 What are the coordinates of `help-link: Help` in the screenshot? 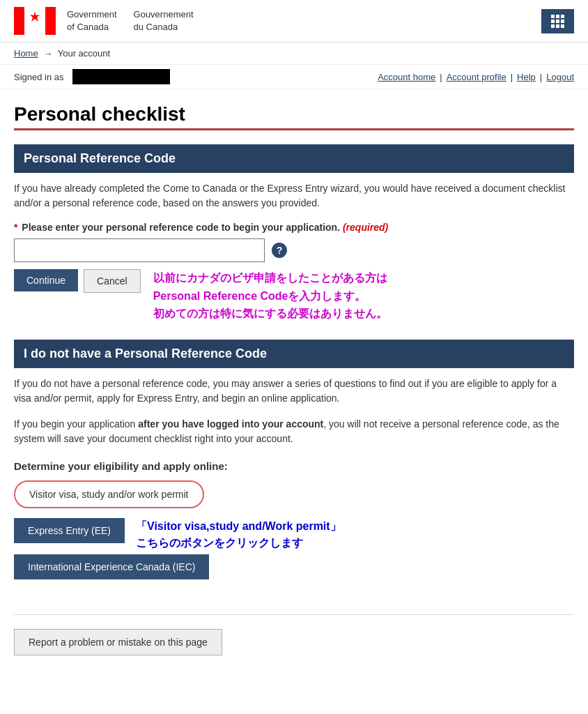 It's located at (527, 77).